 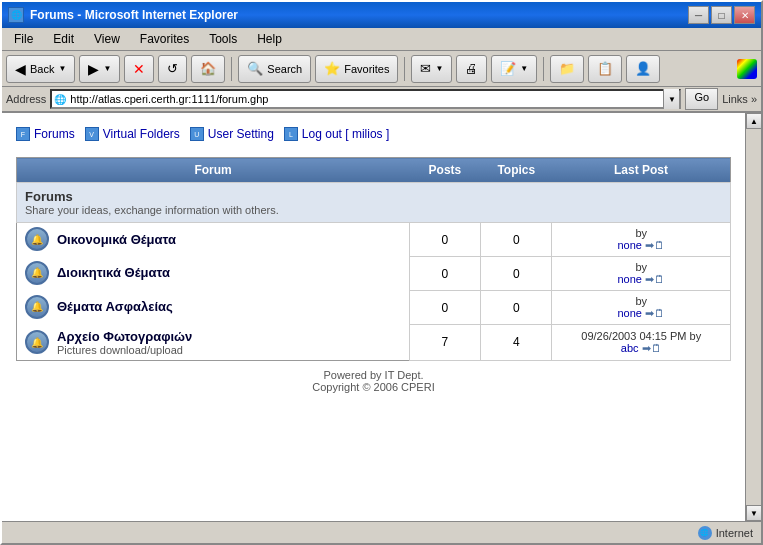 What do you see at coordinates (740, 99) in the screenshot?
I see `links-button: Links »` at bounding box center [740, 99].